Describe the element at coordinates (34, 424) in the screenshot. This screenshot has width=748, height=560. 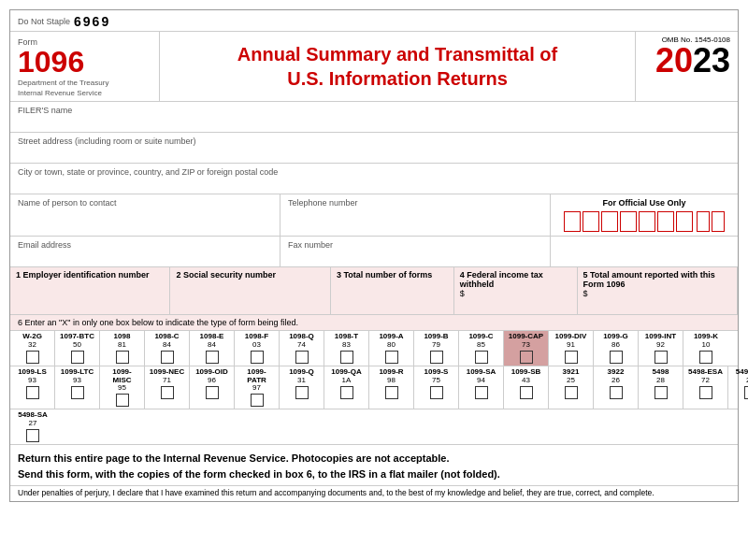
I see `cb-number: 27` at that location.